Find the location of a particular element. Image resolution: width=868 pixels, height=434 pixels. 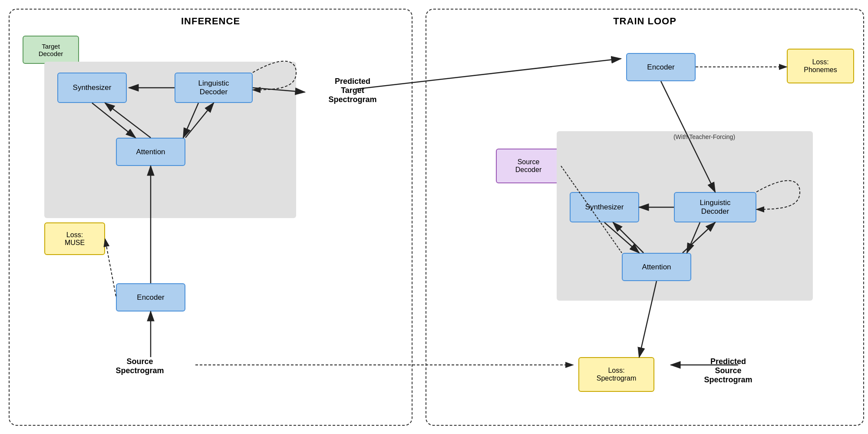

inference-title: INFERENCE is located at coordinates (211, 21).